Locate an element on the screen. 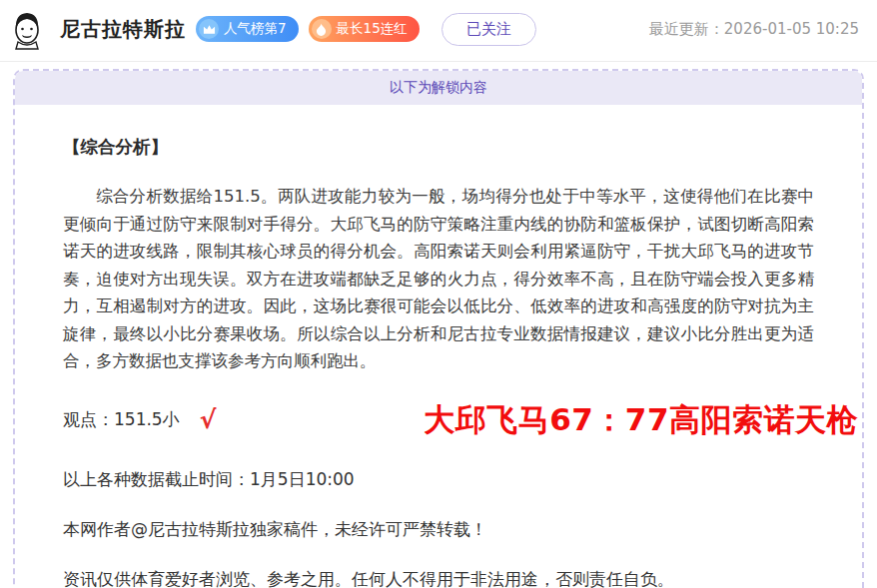 This screenshot has width=877, height=588. viewpoint-row: 观点：151.5小 √ 大邱飞马67：77高阳索诺天枪 is located at coordinates (460, 420).